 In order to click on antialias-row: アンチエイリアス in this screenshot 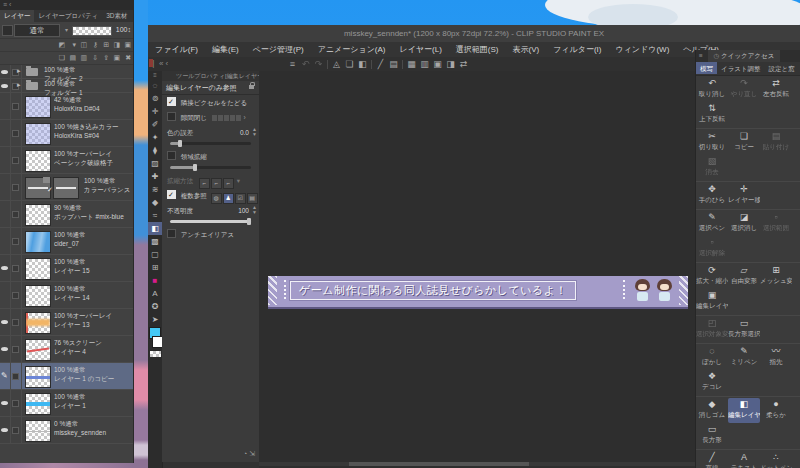, I will do `click(210, 234)`.